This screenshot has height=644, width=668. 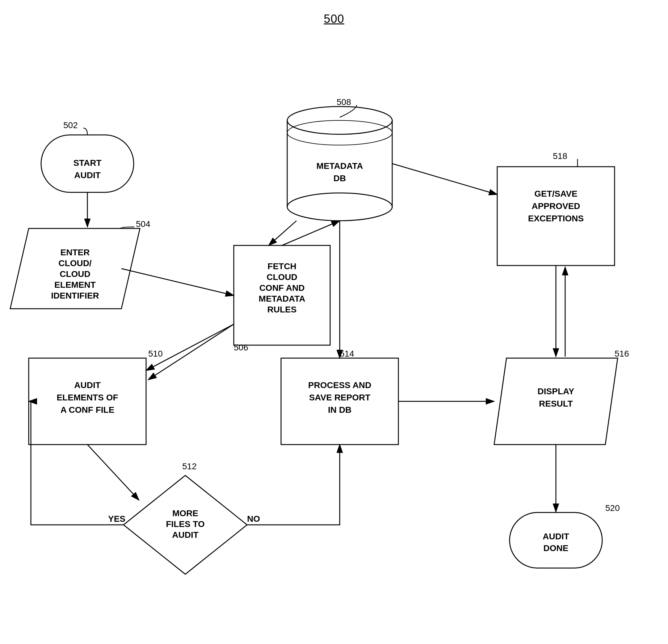 What do you see at coordinates (75, 296) in the screenshot?
I see `svg-text: IDENTIFIER` at bounding box center [75, 296].